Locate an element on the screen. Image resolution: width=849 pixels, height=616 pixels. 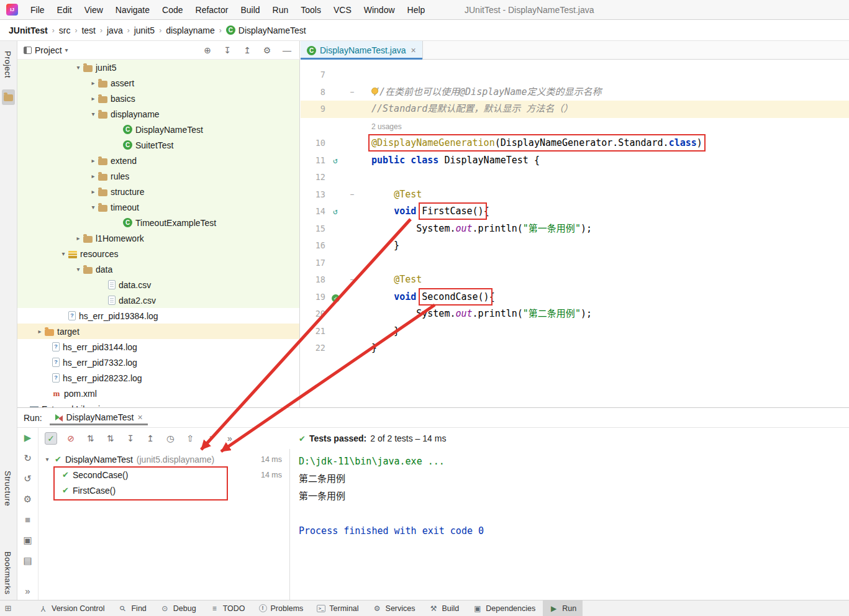
breadcrumb-item-java: java is located at coordinates (115, 30).